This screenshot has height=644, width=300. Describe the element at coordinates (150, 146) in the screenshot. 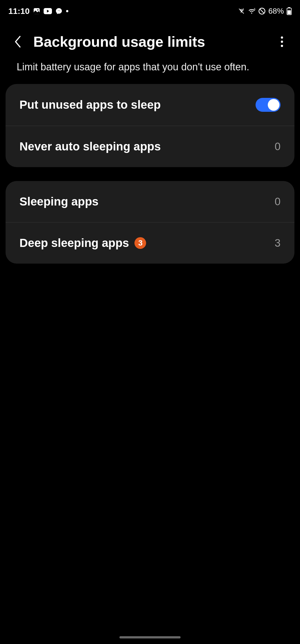

I see `row-never-auto-sleep: Never auto sleeping apps 0` at that location.